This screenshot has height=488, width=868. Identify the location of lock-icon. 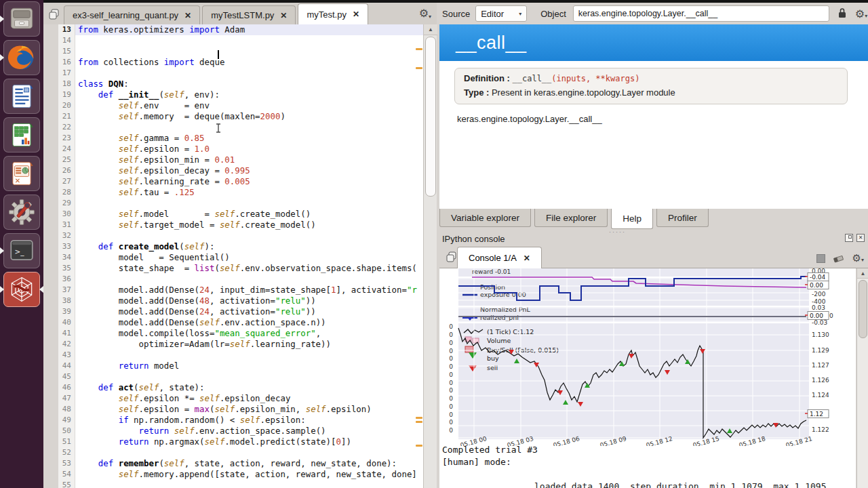
(842, 14).